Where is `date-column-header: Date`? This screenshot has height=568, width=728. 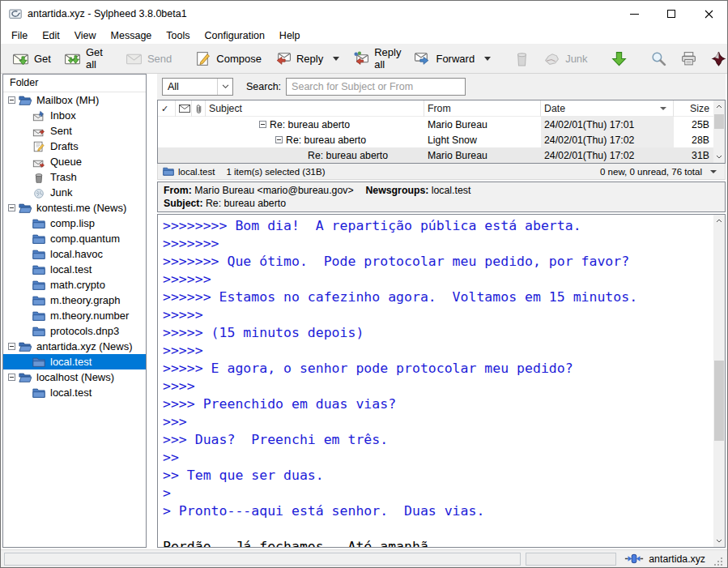
date-column-header: Date is located at coordinates (607, 109).